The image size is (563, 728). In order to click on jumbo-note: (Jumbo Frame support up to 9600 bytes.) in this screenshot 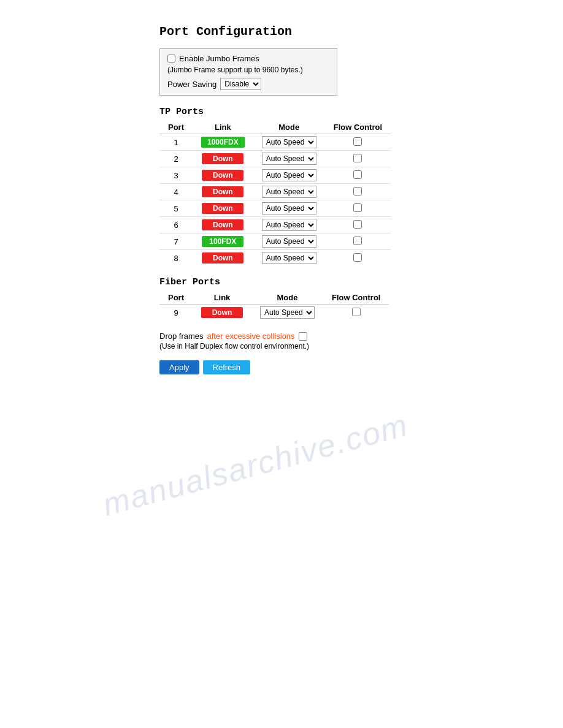, I will do `click(248, 70)`.